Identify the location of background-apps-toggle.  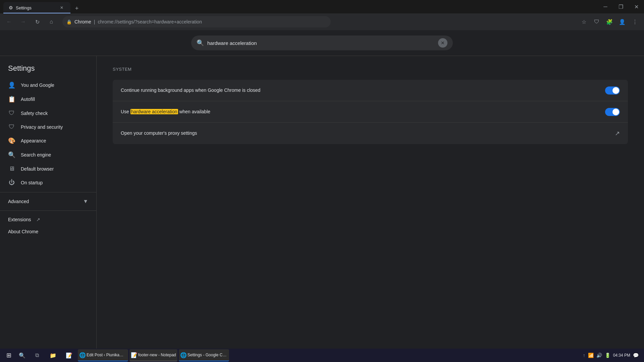
(612, 90).